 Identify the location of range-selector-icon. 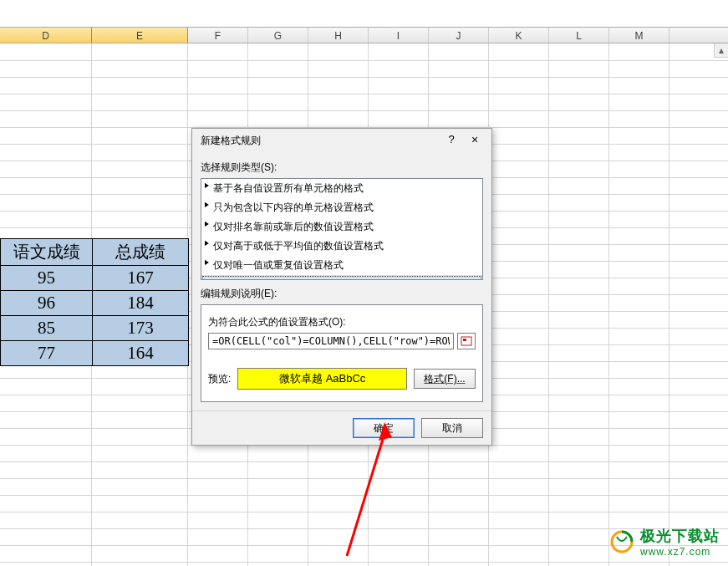
(466, 341).